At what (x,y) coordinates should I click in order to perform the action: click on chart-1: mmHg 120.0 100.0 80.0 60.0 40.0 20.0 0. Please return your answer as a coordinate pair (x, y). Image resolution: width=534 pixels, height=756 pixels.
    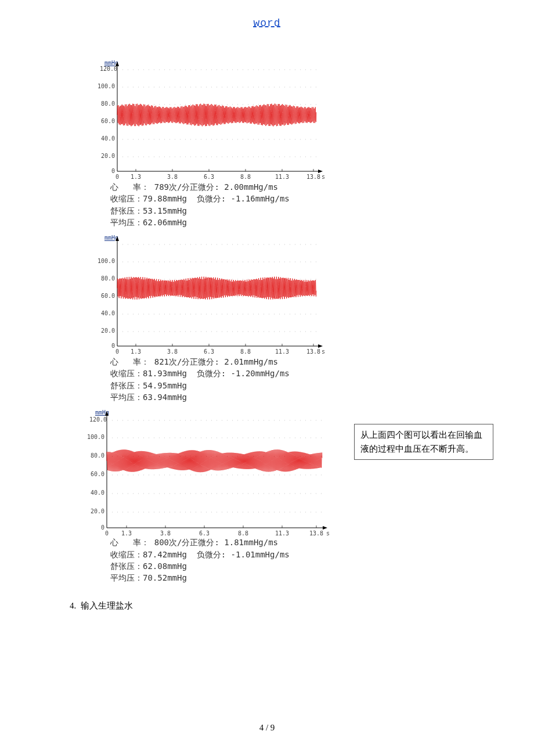
    Looking at the image, I should click on (218, 143).